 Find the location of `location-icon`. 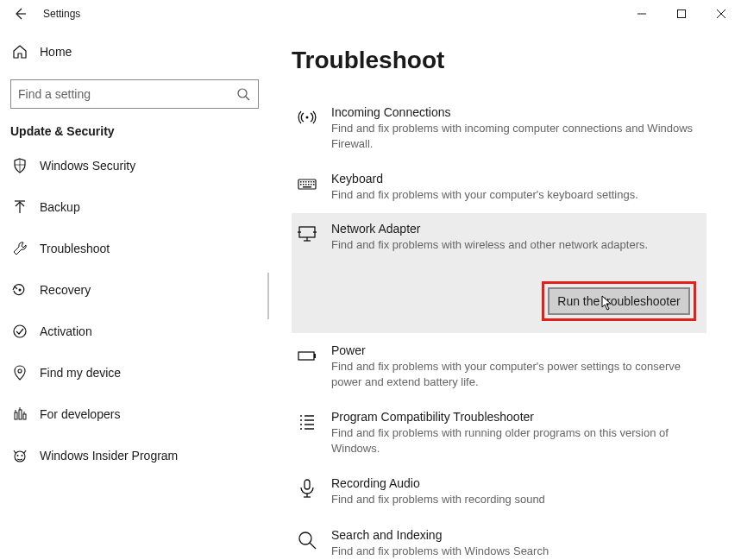

location-icon is located at coordinates (20, 373).